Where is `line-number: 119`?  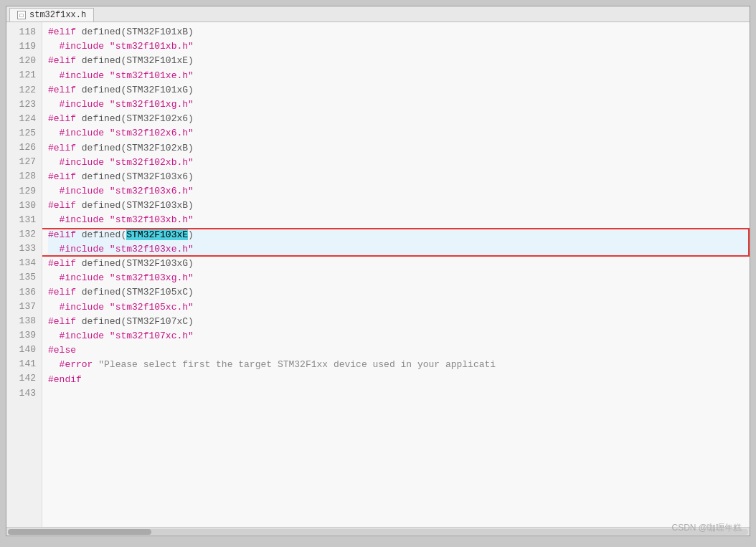 line-number: 119 is located at coordinates (24, 47).